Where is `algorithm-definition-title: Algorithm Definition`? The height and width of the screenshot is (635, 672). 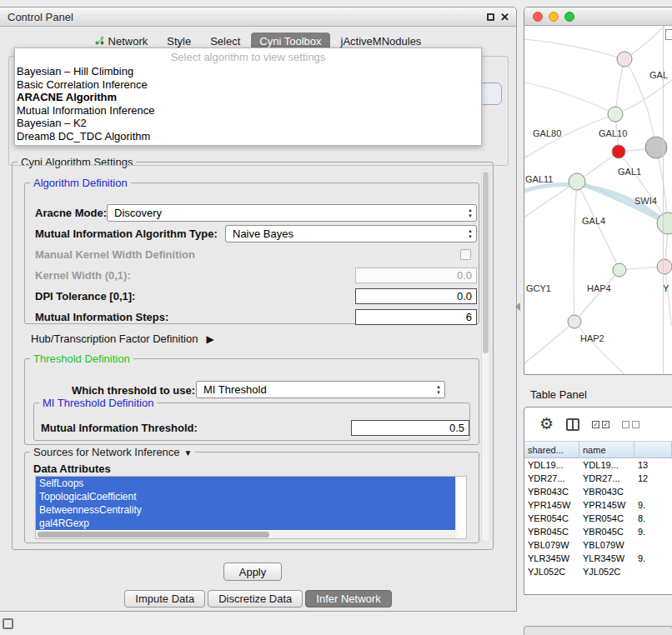 algorithm-definition-title: Algorithm Definition is located at coordinates (80, 183).